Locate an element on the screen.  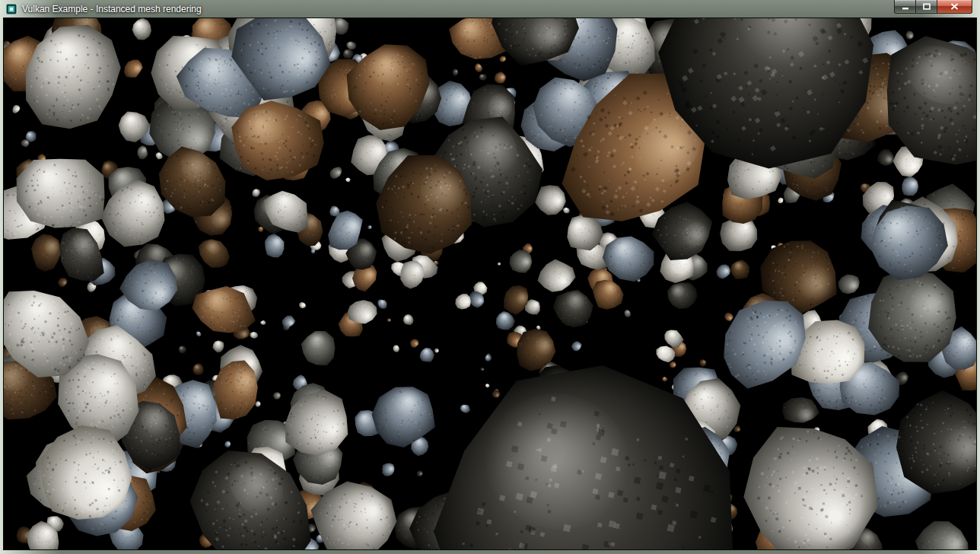
maximize-button is located at coordinates (927, 7).